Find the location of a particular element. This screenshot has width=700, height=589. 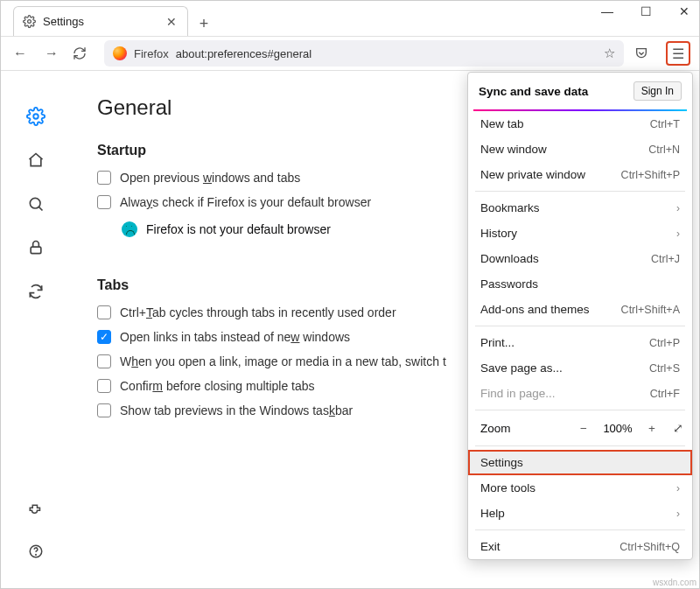

gear-icon is located at coordinates (30, 21).